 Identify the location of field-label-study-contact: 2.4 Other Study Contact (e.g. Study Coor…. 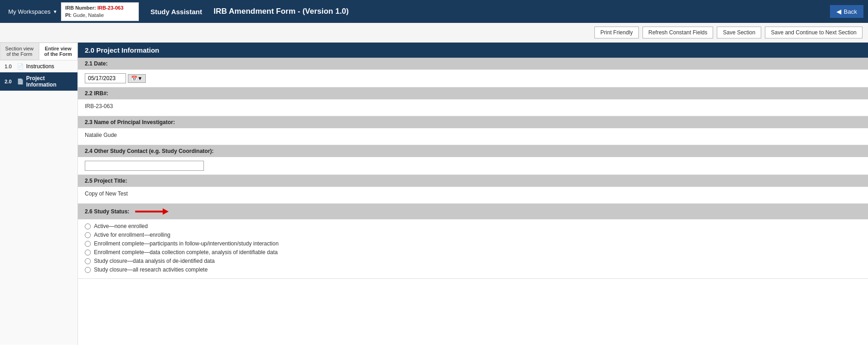
(473, 151).